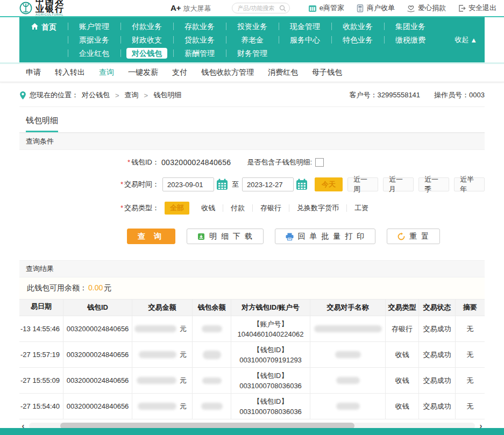 The image size is (504, 435). I want to click on customer-number-label: 客户号：, so click(364, 95).